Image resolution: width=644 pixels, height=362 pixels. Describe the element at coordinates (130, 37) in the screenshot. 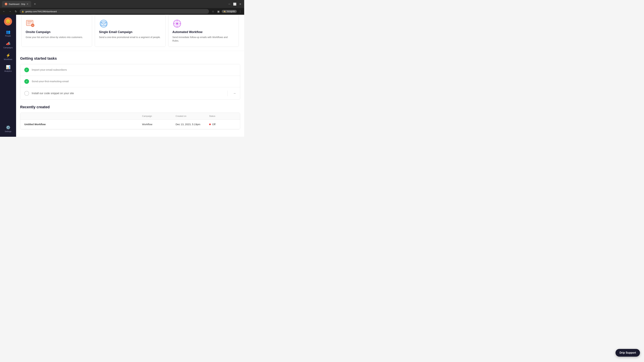

I see `single-email-desc: Send a one-time promotional email to a s…` at that location.